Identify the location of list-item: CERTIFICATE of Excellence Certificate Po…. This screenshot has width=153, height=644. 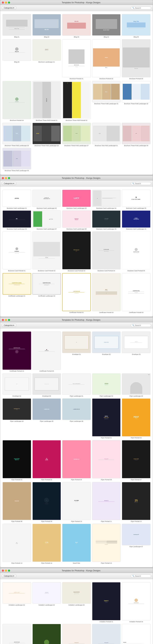
(76, 294).